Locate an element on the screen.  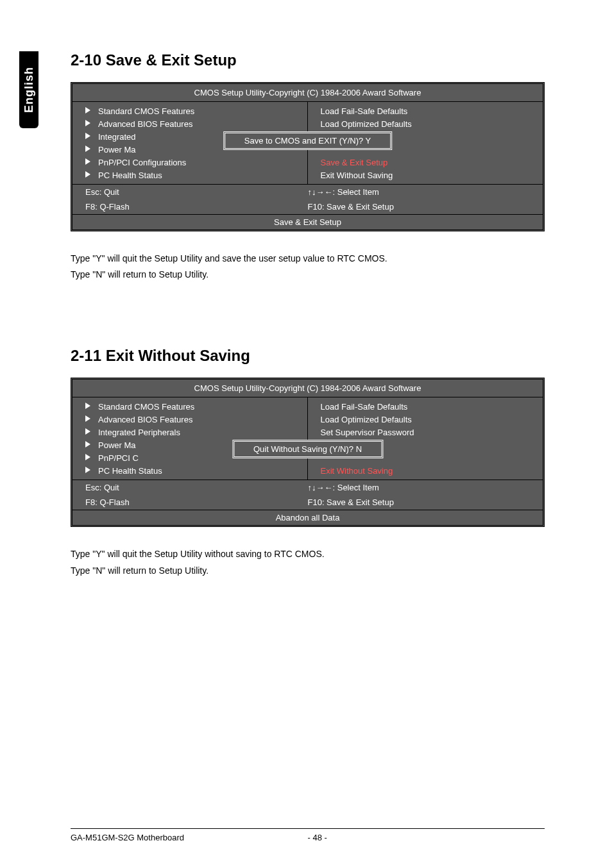
bios-item-label: Integrated is located at coordinates (117, 137).